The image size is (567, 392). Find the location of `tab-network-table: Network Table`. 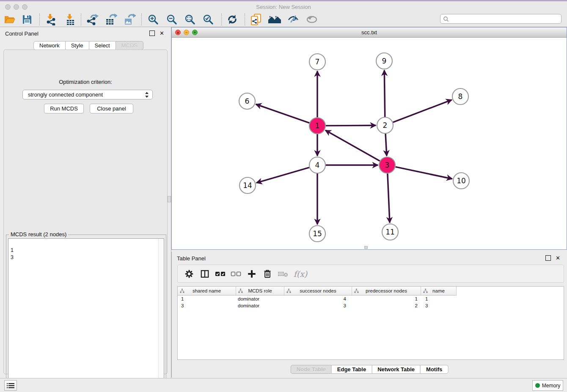

tab-network-table: Network Table is located at coordinates (396, 369).